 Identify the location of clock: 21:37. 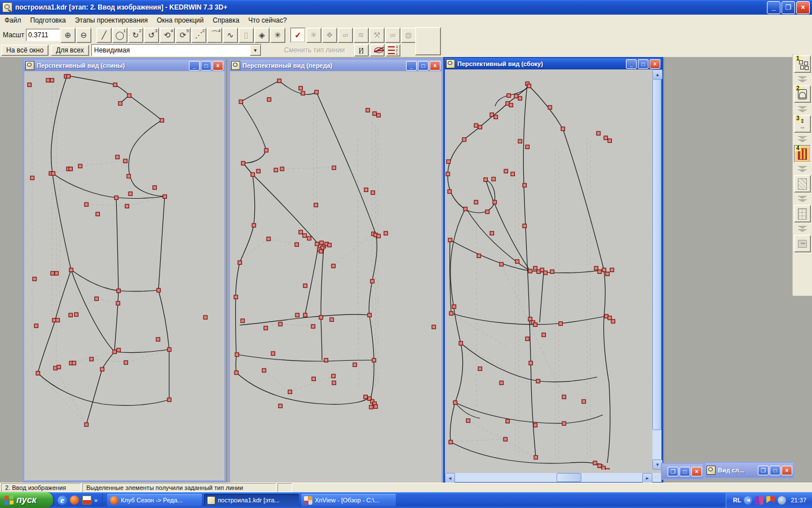
(798, 500).